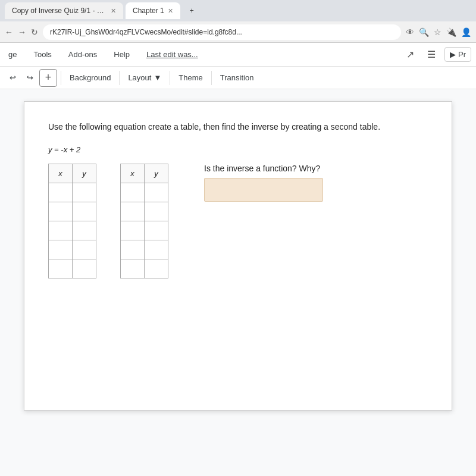 The width and height of the screenshot is (476, 476). I want to click on transition-button: Transition, so click(237, 78).